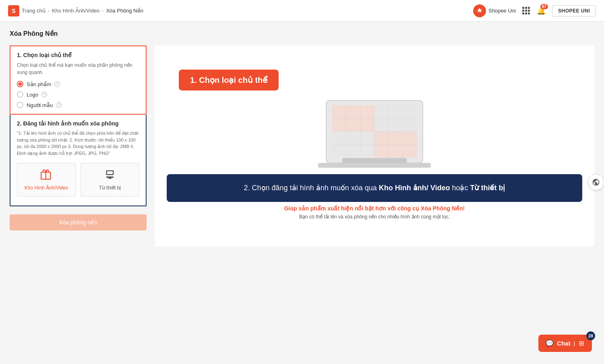 The width and height of the screenshot is (604, 364). Describe the element at coordinates (44, 95) in the screenshot. I see `logo-help-icon: ?` at that location.